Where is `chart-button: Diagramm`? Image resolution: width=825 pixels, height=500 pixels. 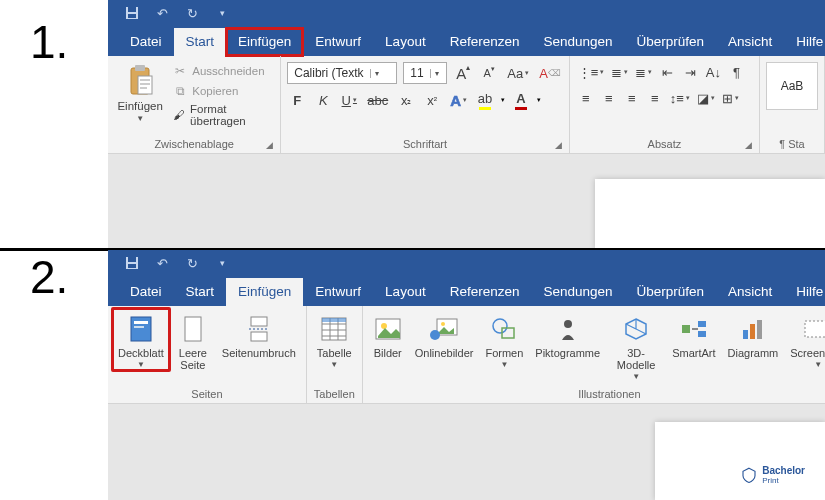 chart-button: Diagramm is located at coordinates (754, 334).